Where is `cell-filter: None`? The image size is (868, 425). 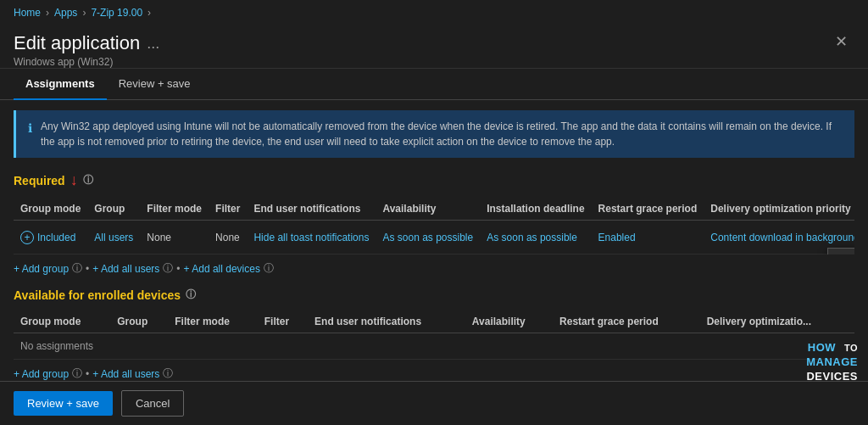 cell-filter: None is located at coordinates (227, 238).